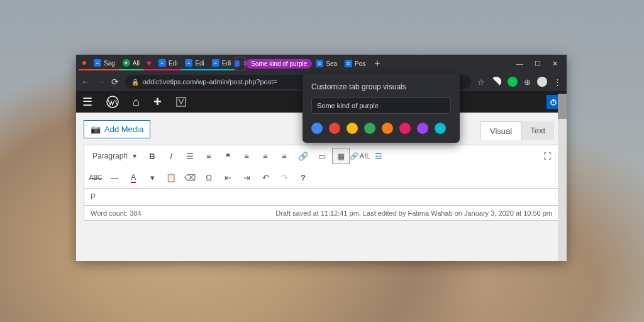 Image resolution: width=644 pixels, height=322 pixels. I want to click on tab: ≡Sag, so click(104, 64).